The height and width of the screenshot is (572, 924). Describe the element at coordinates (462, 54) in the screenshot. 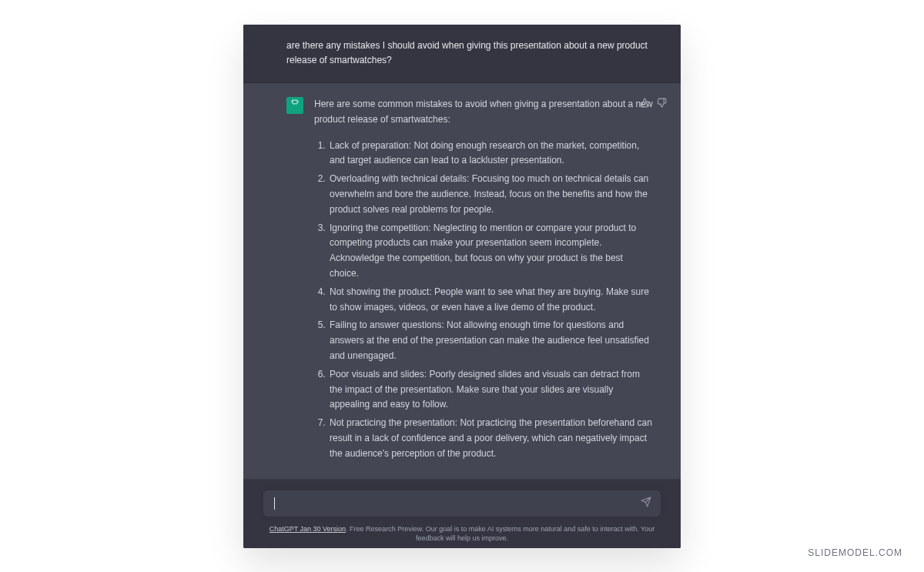

I see `user-message-row: are there any mistakes I should avoid wh…` at that location.